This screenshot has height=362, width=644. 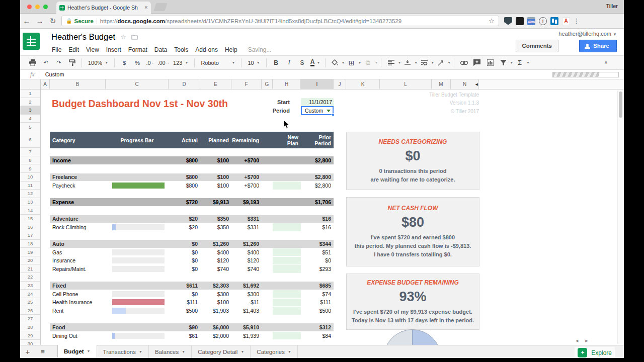 What do you see at coordinates (45, 7) in the screenshot?
I see `zoom-window-button` at bounding box center [45, 7].